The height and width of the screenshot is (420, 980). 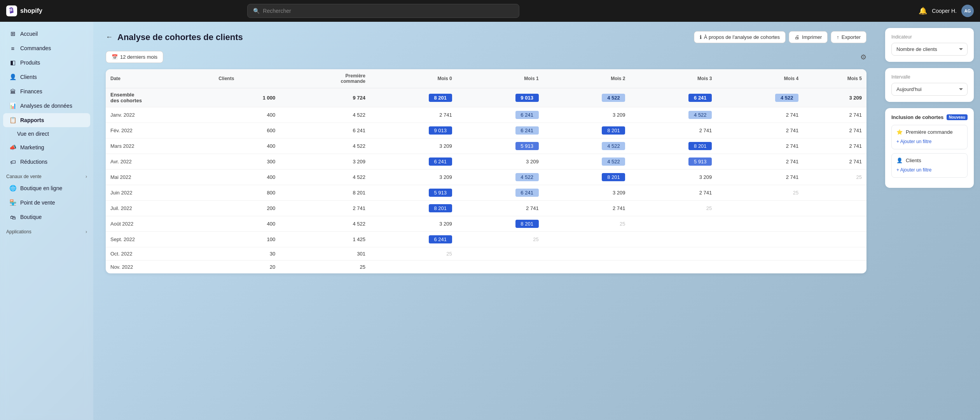 I want to click on info-button: ℹ À propos de l'analyse de cohortes, so click(x=740, y=37).